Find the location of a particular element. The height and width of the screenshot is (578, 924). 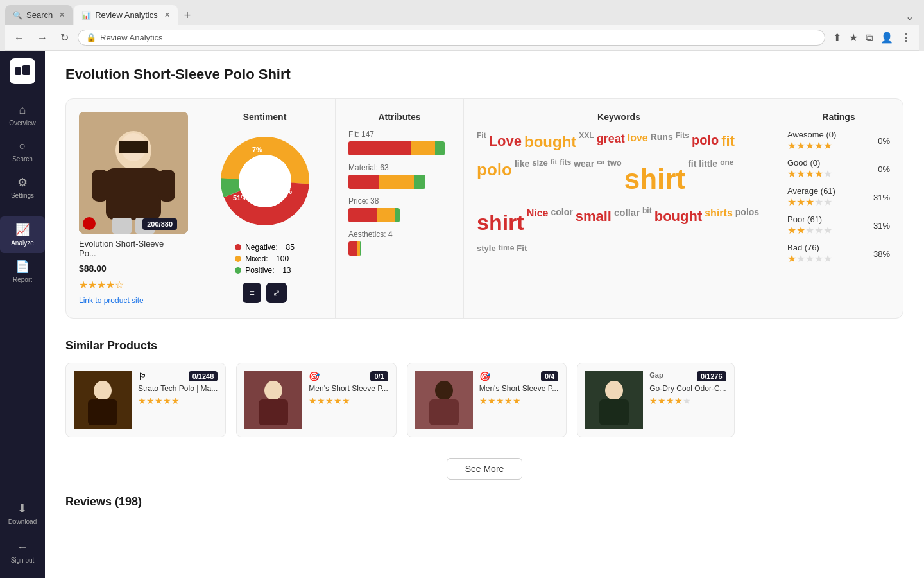

negative-value: 85 is located at coordinates (290, 247).